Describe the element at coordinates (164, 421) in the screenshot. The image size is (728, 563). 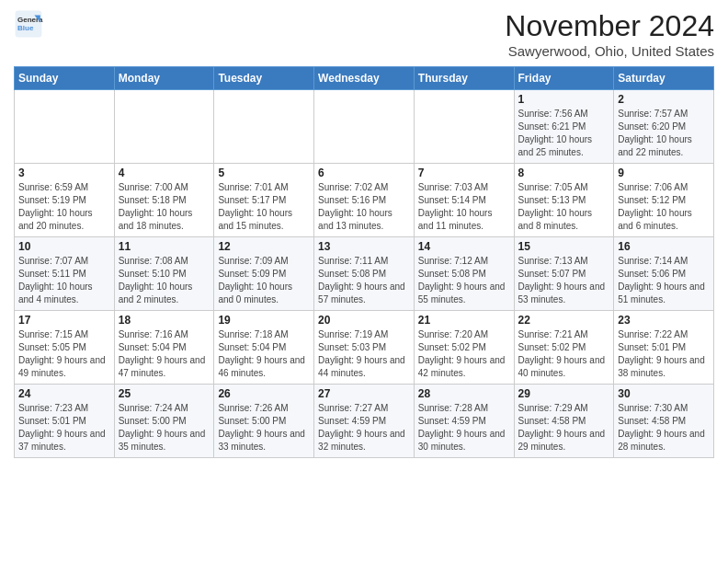
I see `day-cell: 25Sunrise: 7:24 AM Sunset: 5:00 PM Dayli…` at that location.